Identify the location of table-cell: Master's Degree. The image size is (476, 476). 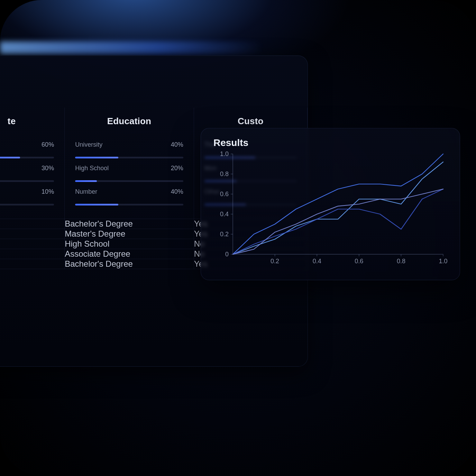
(129, 234).